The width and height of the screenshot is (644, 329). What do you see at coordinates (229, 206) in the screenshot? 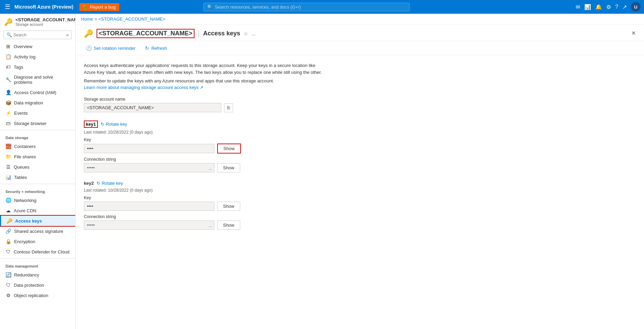
I see `key2-show-button: Show` at bounding box center [229, 206].